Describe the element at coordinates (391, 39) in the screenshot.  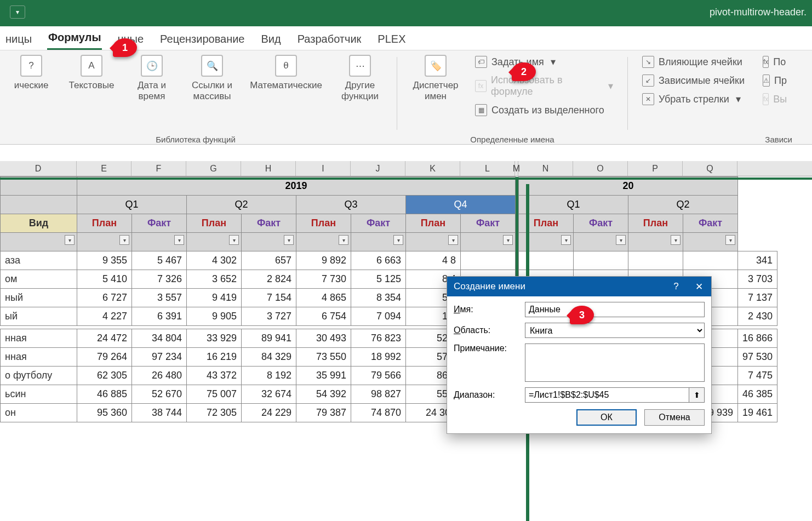
I see `tab-plex: PLEX` at that location.